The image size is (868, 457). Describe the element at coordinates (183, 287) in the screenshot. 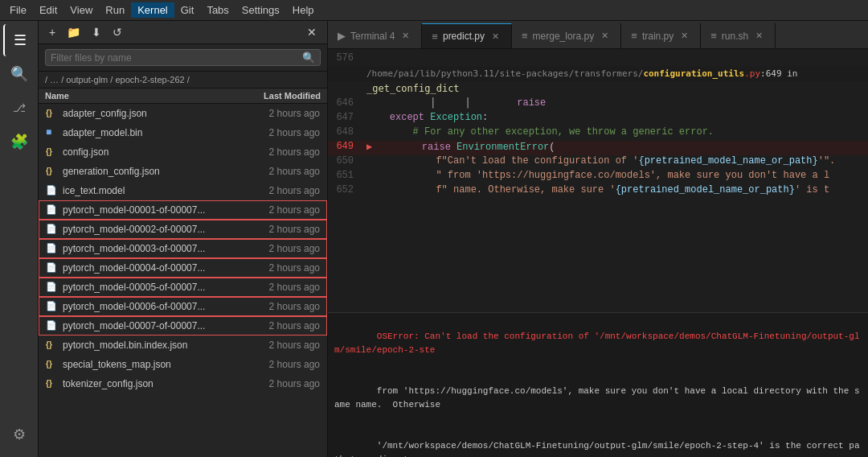

I see `file-item: 📄 pytorch_model-00005-of-00007... 2 hour…` at that location.